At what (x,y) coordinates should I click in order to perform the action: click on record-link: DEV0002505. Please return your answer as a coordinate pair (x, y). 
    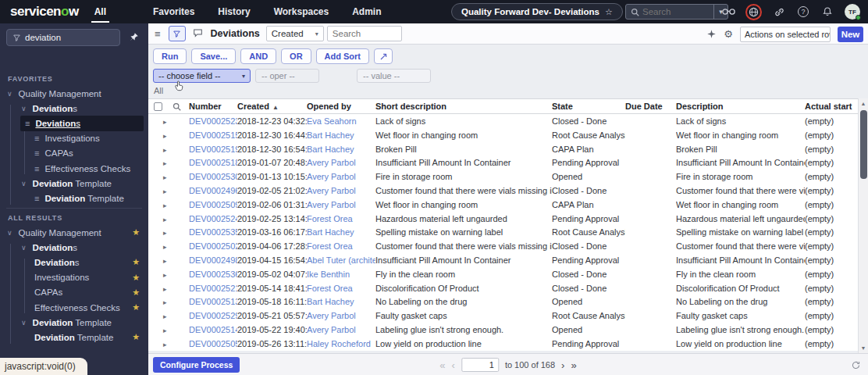
    Looking at the image, I should click on (213, 344).